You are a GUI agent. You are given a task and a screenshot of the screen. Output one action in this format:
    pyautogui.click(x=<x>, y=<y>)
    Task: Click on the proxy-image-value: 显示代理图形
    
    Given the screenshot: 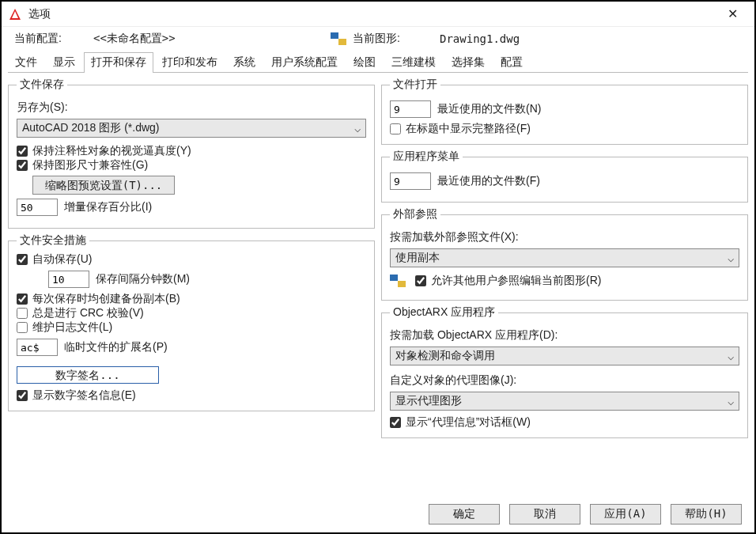 What is the action you would take?
    pyautogui.click(x=429, y=401)
    